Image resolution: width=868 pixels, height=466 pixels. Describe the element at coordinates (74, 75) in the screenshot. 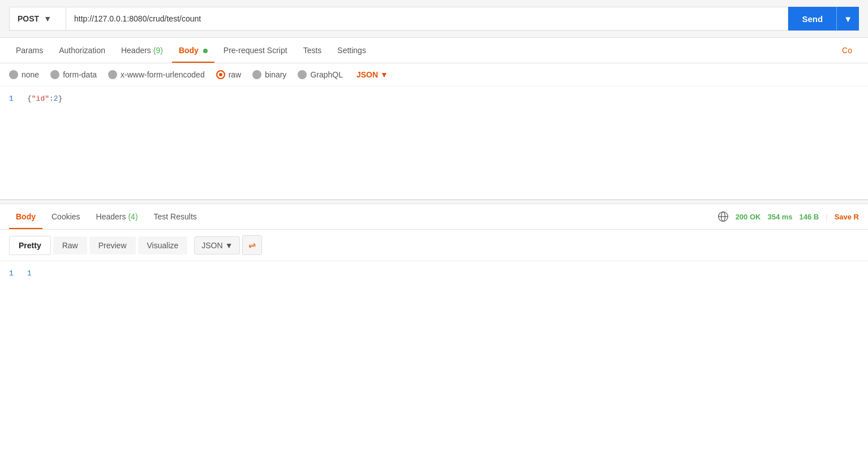

I see `radio-form-data: form-data` at that location.